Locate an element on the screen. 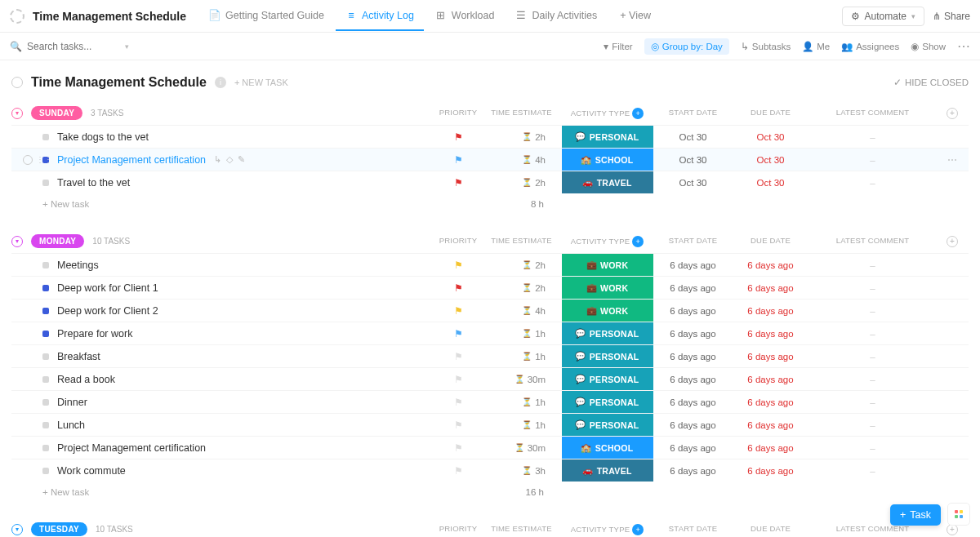 The width and height of the screenshot is (980, 537). task-name: Read a book is located at coordinates (87, 379).